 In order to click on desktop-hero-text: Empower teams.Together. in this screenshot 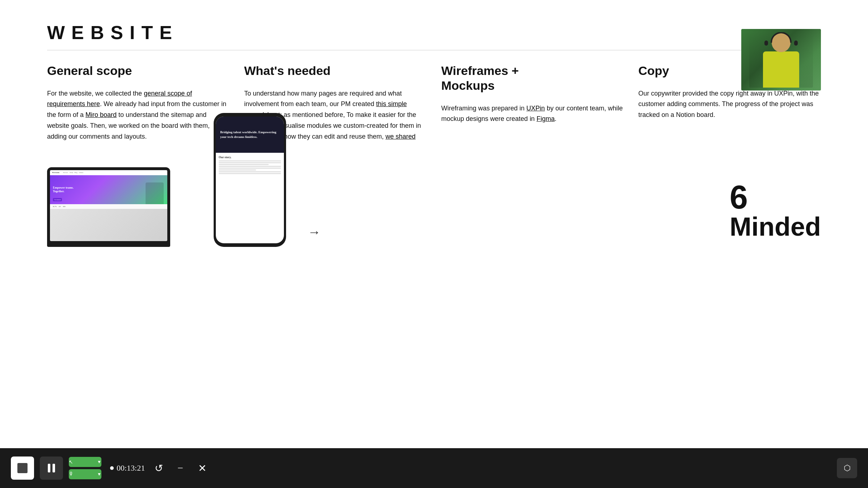, I will do `click(63, 190)`.